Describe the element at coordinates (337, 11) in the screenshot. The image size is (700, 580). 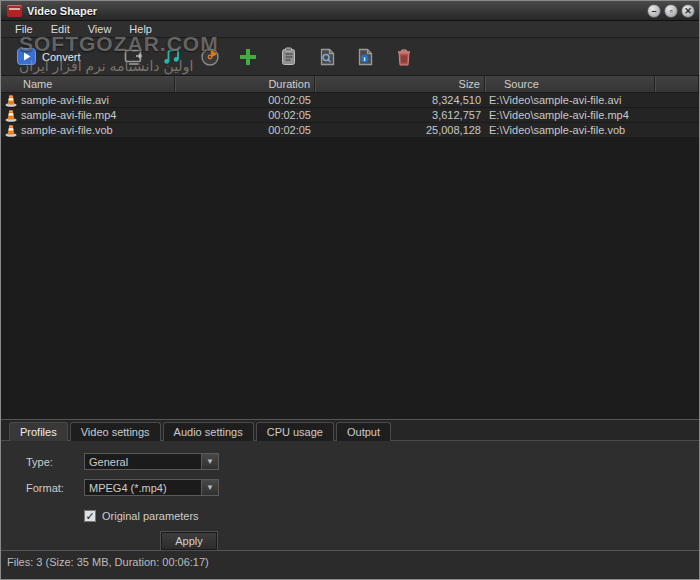
I see `window-title: Video Shaper` at that location.